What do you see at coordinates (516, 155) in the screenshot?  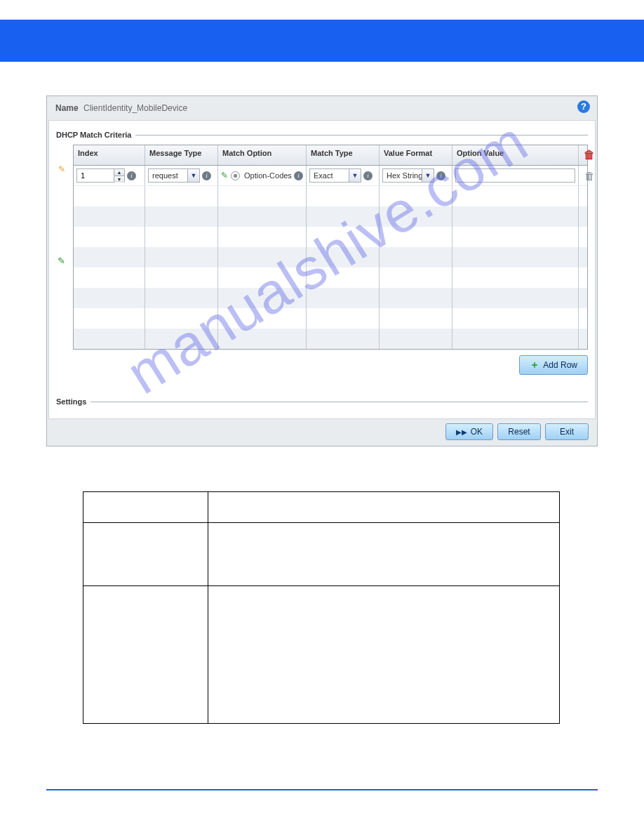 I see `col-option-value: Option Value` at bounding box center [516, 155].